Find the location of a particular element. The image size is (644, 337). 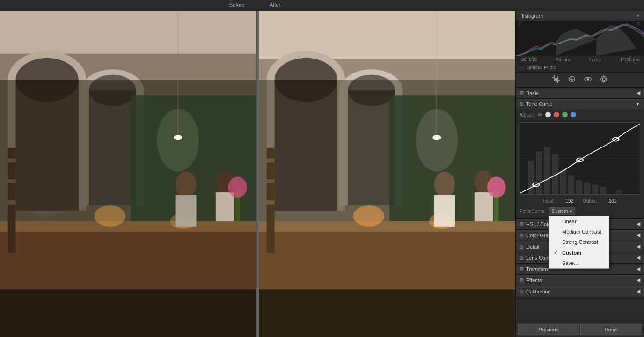

detail-indicator is located at coordinates (521, 247).